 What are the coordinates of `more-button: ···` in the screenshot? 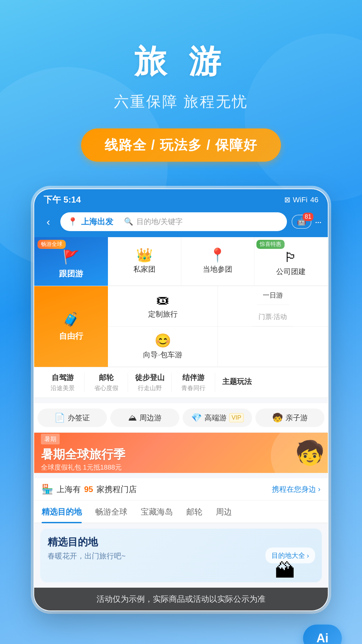 It's located at (318, 222).